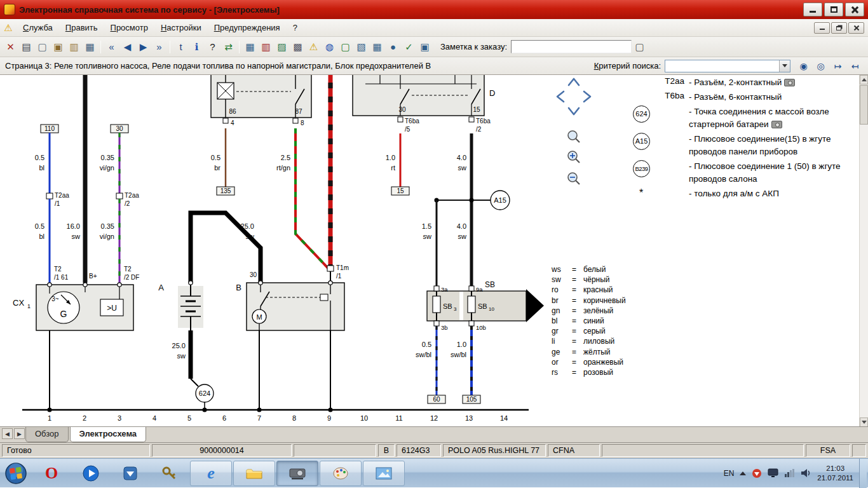  I want to click on tab-scroll-left-button: ◀, so click(8, 433).